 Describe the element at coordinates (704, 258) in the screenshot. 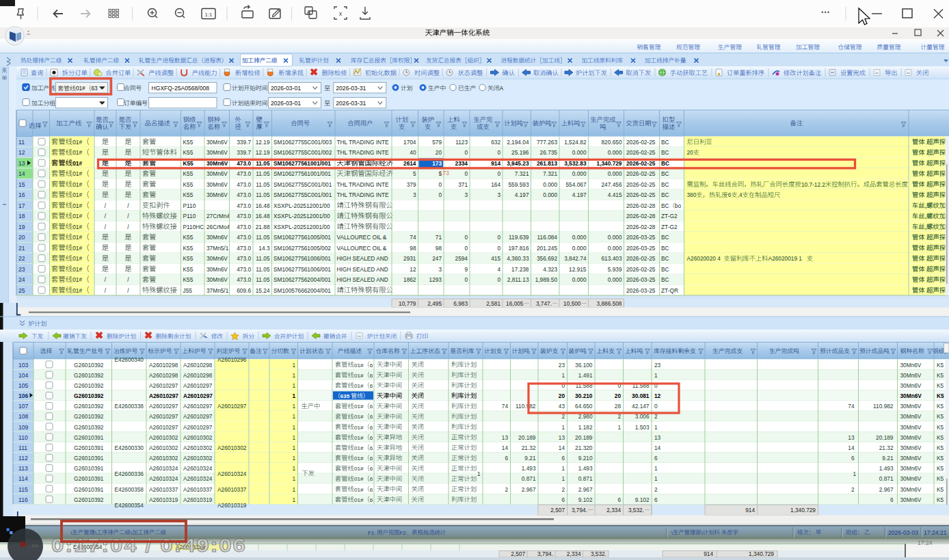

I see `svg-text: A26020020 4` at that location.